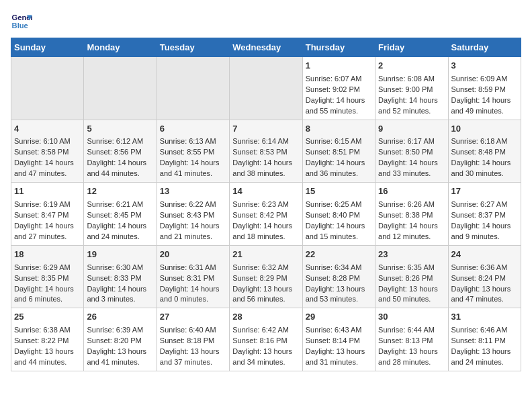 Image resolution: width=532 pixels, height=411 pixels. What do you see at coordinates (339, 111) in the screenshot?
I see `cell-content-line: and 55 minutes.` at bounding box center [339, 111].